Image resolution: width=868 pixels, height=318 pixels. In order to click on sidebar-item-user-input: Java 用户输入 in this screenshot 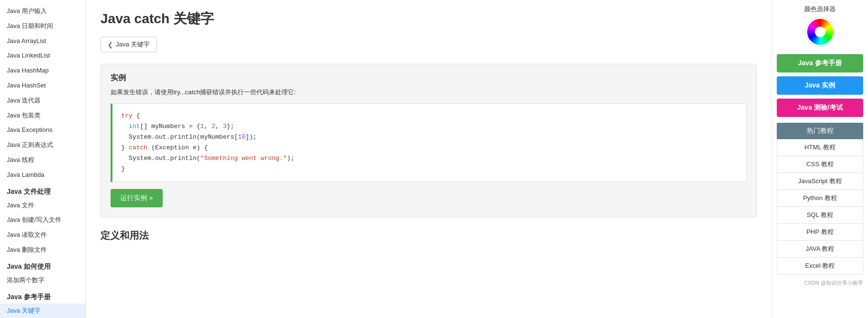, I will do `click(42, 12)`.